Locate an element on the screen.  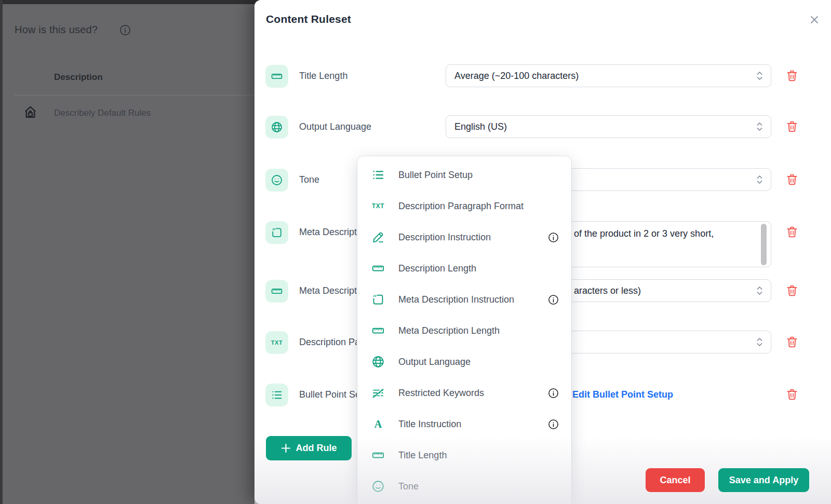
table-divider is located at coordinates (134, 96).